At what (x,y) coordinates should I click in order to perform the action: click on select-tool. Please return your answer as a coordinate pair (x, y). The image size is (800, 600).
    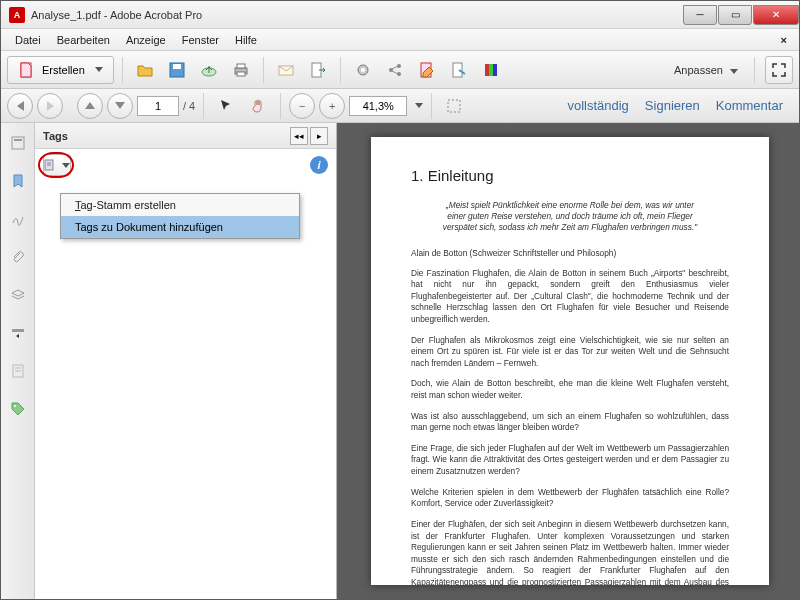
    Looking at the image, I should click on (226, 106).